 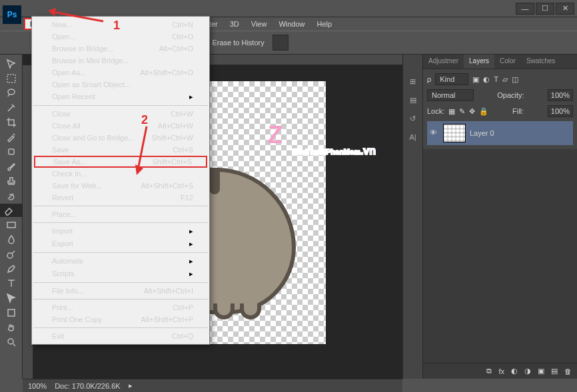 I want to click on menu-item-check-in: Check In..., so click(x=121, y=174).